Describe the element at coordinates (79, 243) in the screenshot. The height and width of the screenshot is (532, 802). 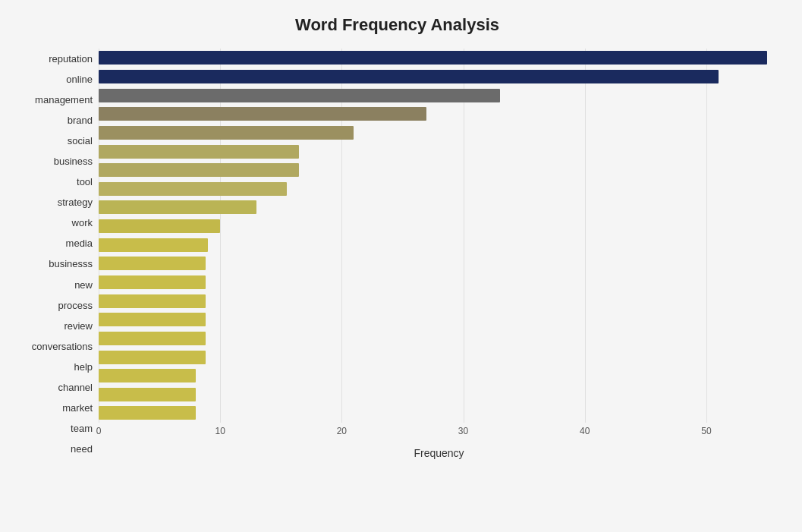
I see `y-label: media` at that location.